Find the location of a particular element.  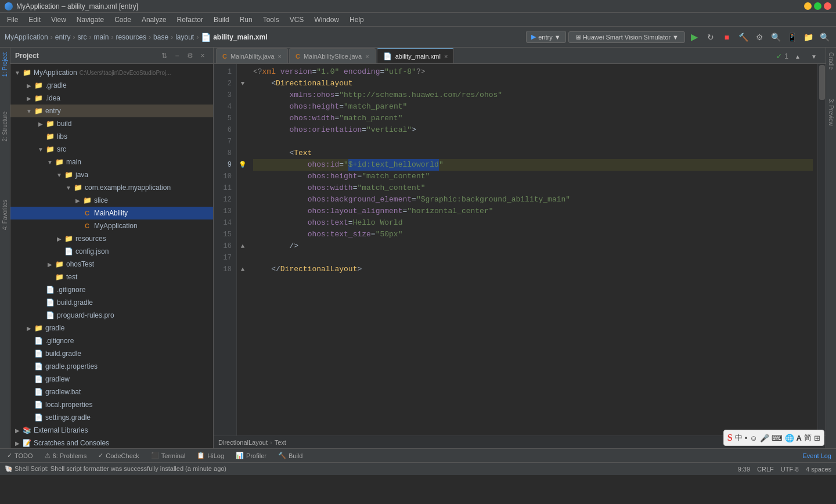

bottom-tab-todo: ✓ TODO is located at coordinates (20, 455).